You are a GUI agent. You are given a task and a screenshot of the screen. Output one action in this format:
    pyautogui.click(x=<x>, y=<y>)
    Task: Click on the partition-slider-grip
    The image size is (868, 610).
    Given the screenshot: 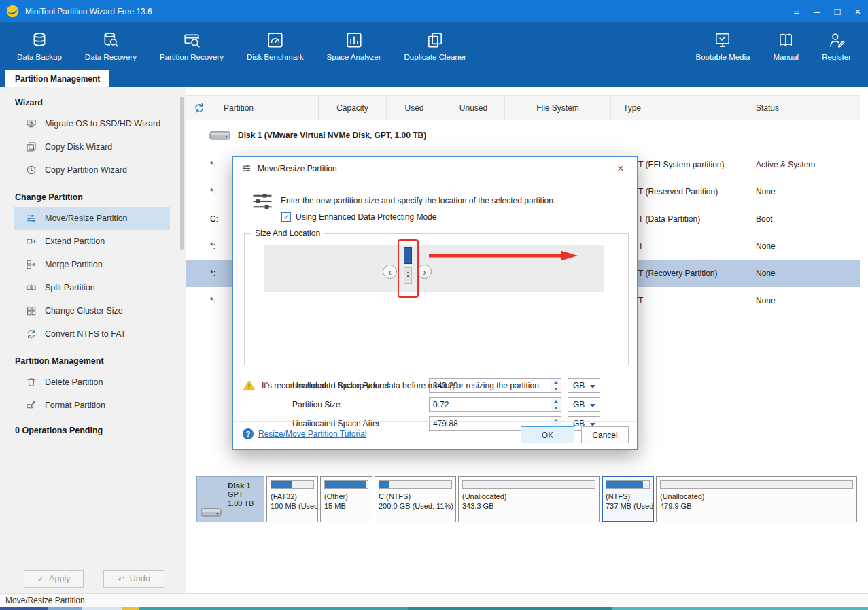 What is the action you would take?
    pyautogui.click(x=408, y=275)
    